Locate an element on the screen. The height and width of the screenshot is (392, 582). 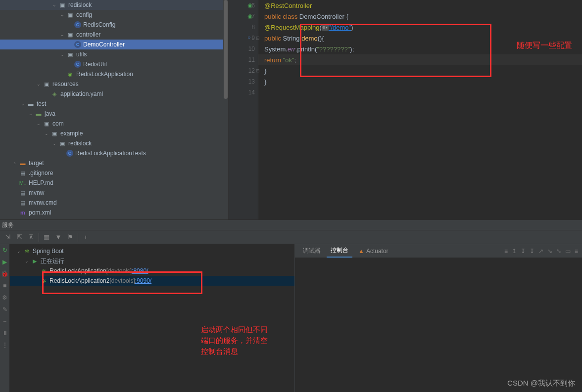
actuator-icon: ▲ is located at coordinates (361, 251).